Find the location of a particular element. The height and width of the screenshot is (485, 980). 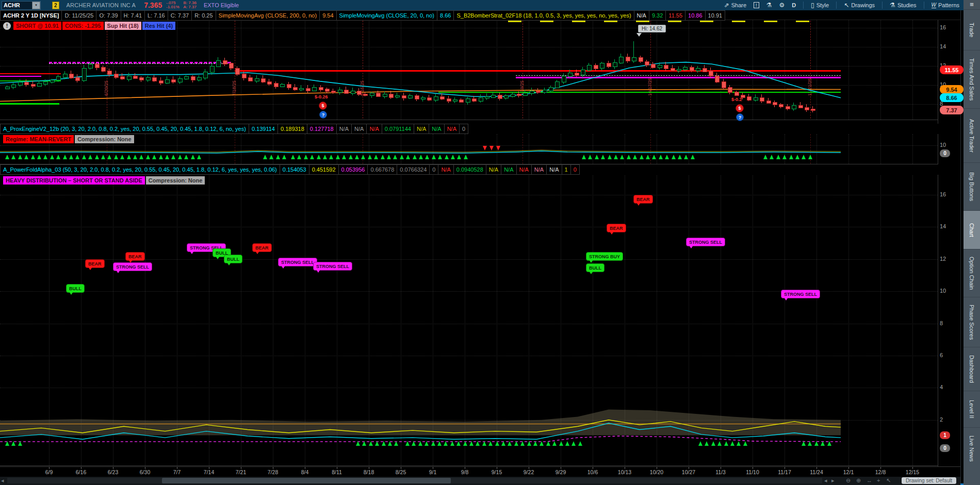

study-row-proxengine-label: A_ProxEngineV2_12b (20, 3, 20, 2.0, 0.8,… is located at coordinates (125, 129).